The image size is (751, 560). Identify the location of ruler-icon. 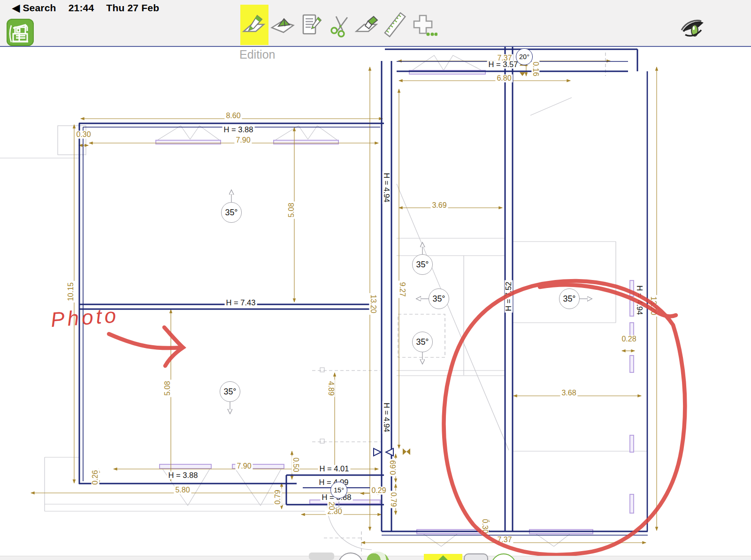
(395, 25).